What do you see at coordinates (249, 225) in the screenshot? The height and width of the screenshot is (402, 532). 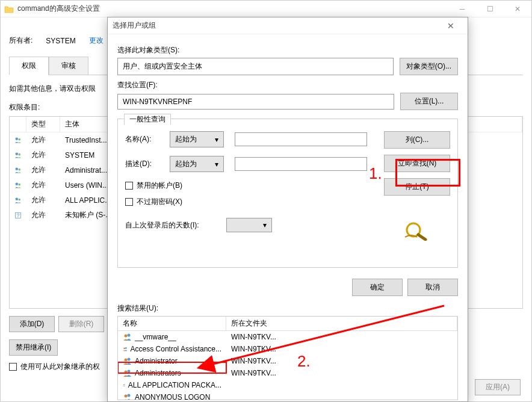 I see `days-since-logon-combo: ▾` at bounding box center [249, 225].